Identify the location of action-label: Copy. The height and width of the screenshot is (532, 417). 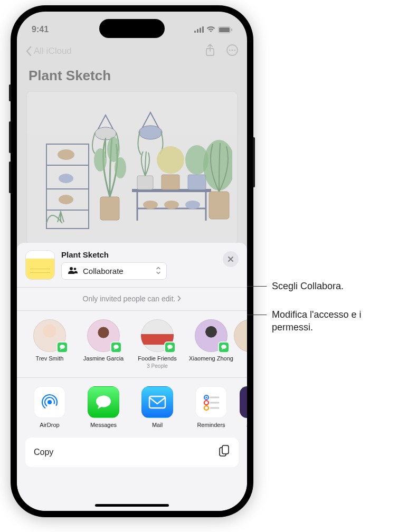
(43, 452).